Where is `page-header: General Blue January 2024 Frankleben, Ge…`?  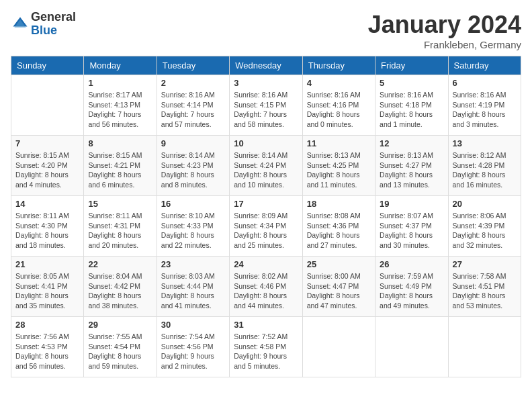
page-header: General Blue January 2024 Frankleben, Ge… is located at coordinates (266, 31).